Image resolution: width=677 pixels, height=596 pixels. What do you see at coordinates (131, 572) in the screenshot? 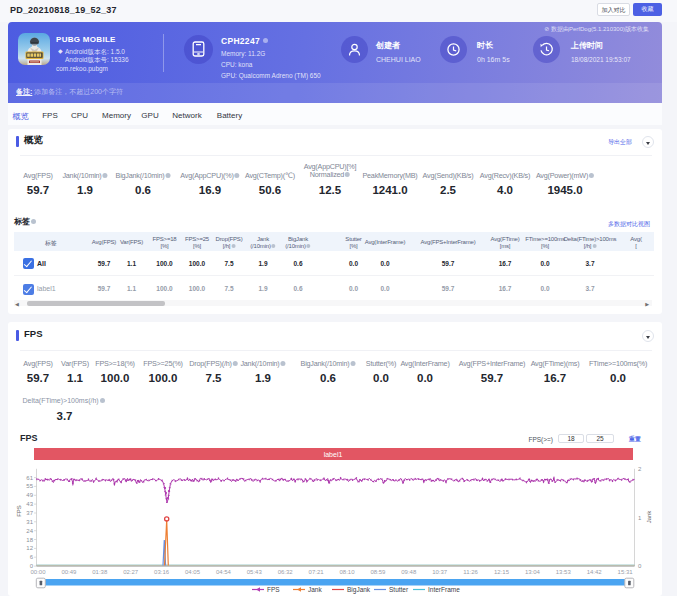
I see `svg-text: 02:27` at bounding box center [131, 572].